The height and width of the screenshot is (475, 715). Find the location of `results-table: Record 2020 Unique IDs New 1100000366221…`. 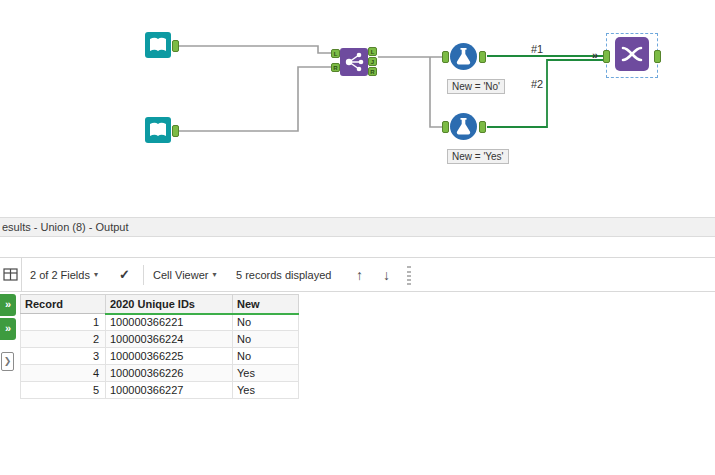

results-table: Record 2020 Unique IDs New 1100000366221… is located at coordinates (160, 346).